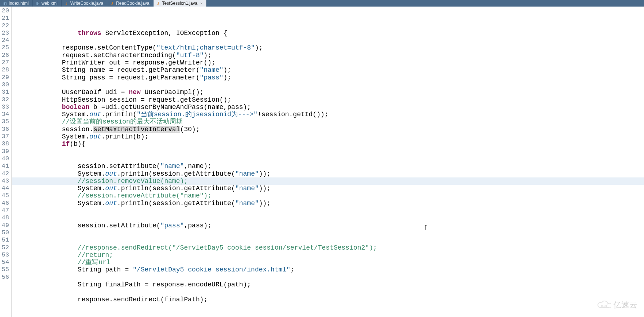 The height and width of the screenshot is (317, 644). What do you see at coordinates (5, 3) in the screenshot?
I see `html-file-icon: ◧` at bounding box center [5, 3].